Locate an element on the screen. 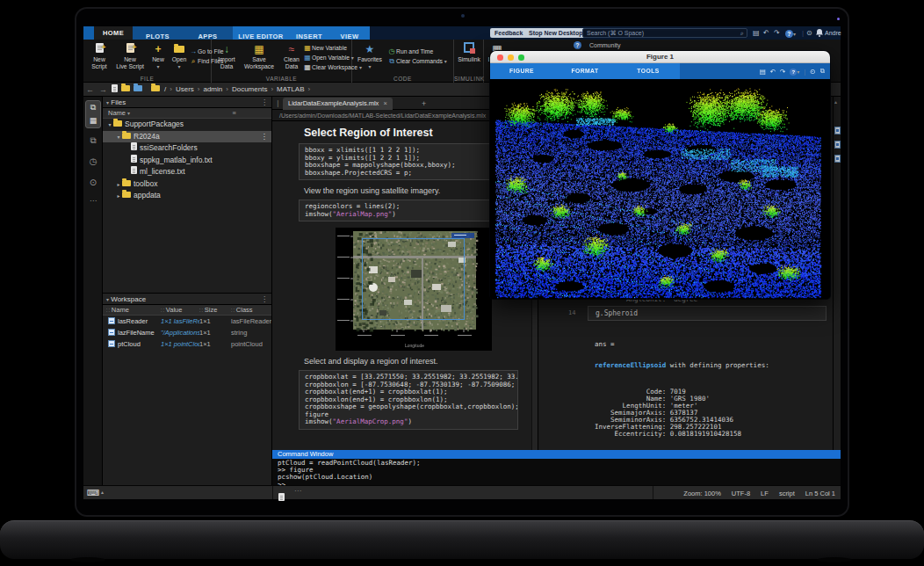  status-eol: LF is located at coordinates (764, 494).